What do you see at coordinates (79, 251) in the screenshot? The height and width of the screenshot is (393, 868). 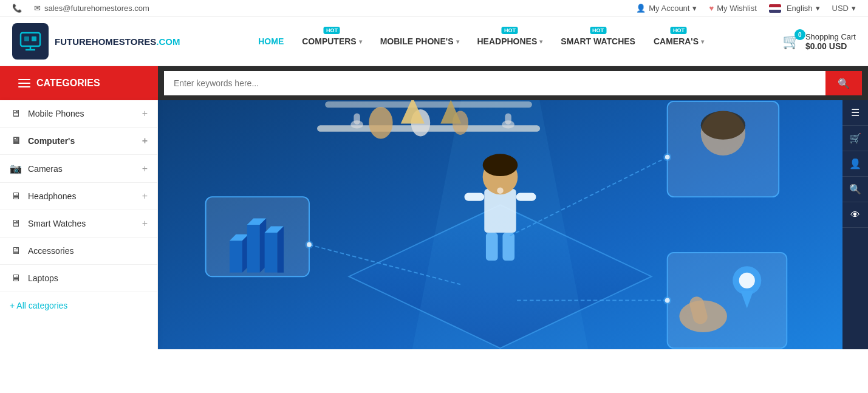 I see `sidebar-item-accessories: 🖥 Accessories` at bounding box center [79, 251].